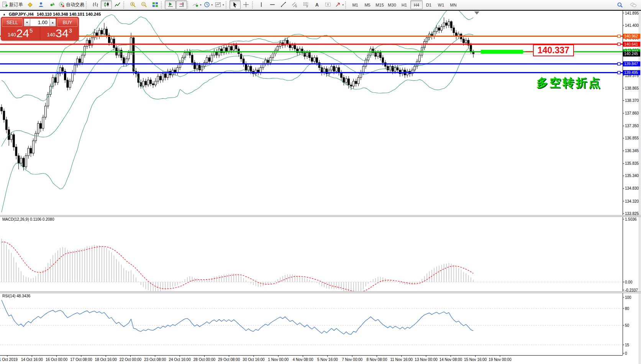 This screenshot has width=641, height=364. What do you see at coordinates (197, 5) in the screenshot?
I see `indicators-button: ▾` at bounding box center [197, 5].